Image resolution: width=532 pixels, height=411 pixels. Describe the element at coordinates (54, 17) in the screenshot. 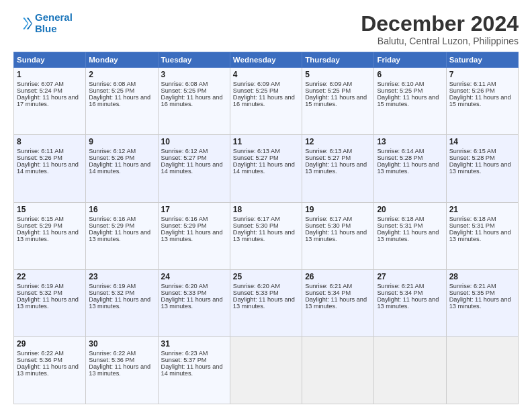

I see `logo-line1: General` at that location.